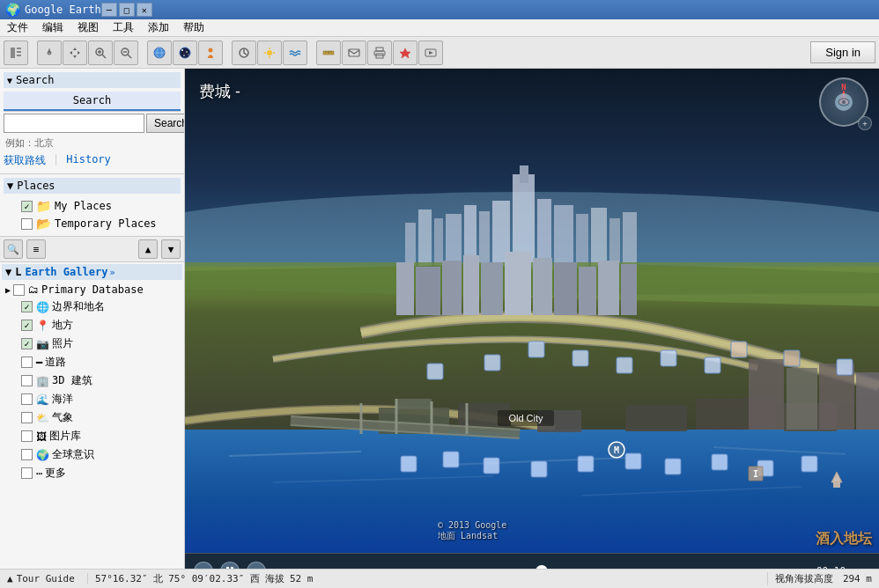  Describe the element at coordinates (171, 249) in the screenshot. I see `move-down-button: ▼` at that location.